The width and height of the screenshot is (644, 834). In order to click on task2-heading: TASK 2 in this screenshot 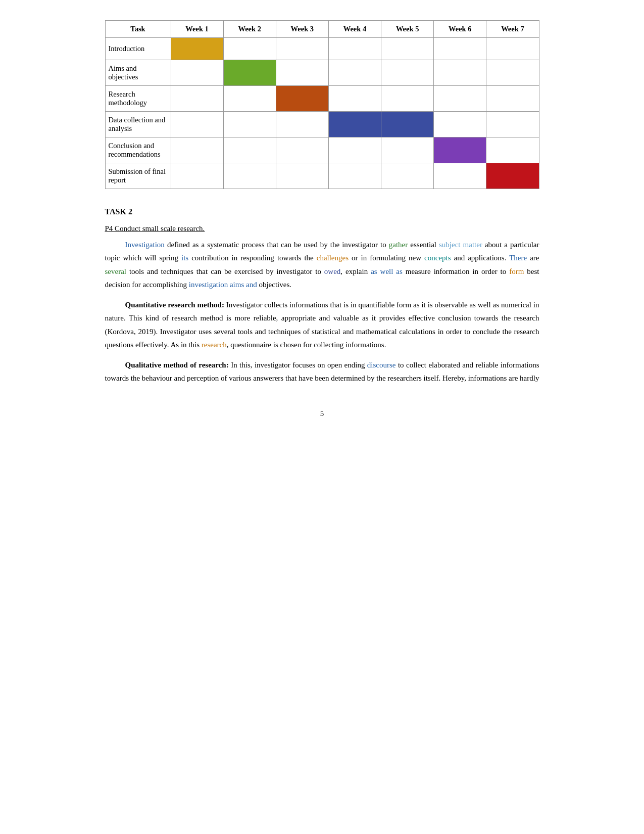, I will do `click(322, 212)`.